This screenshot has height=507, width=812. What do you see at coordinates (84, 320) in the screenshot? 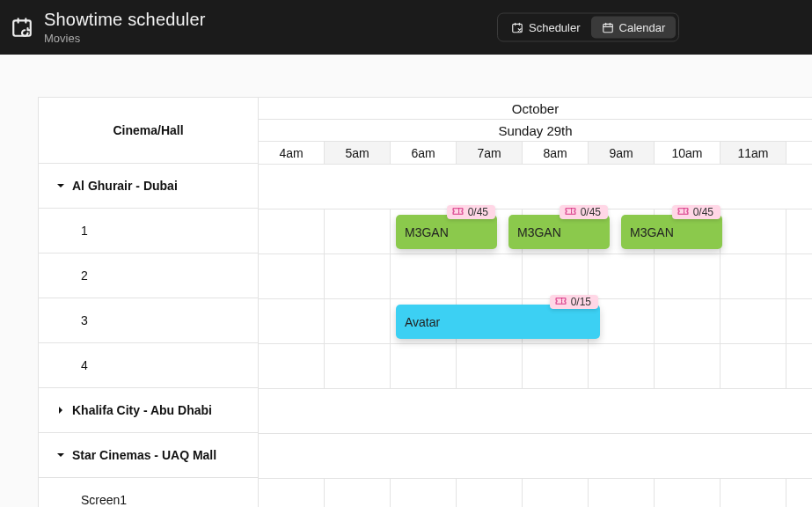
I see `hall-label: 3` at bounding box center [84, 320].